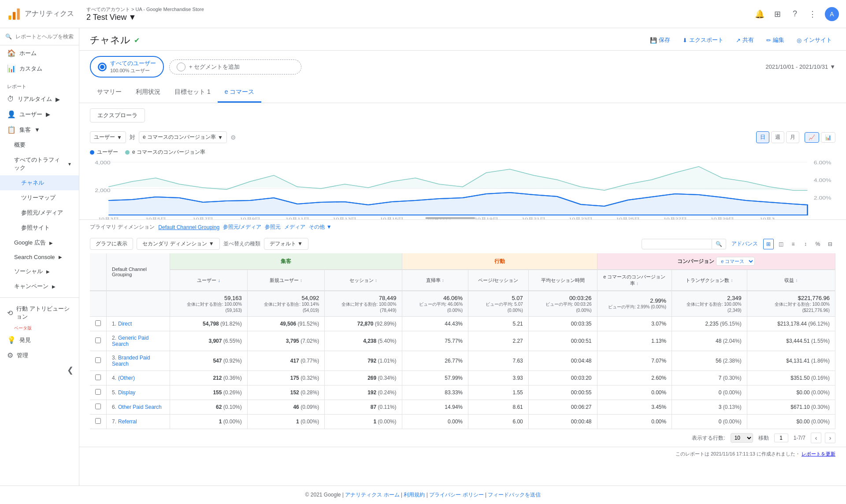 This screenshot has height=504, width=846. Describe the element at coordinates (372, 495) in the screenshot. I see `analytics-home-link: アナリティクス ホーム` at that location.